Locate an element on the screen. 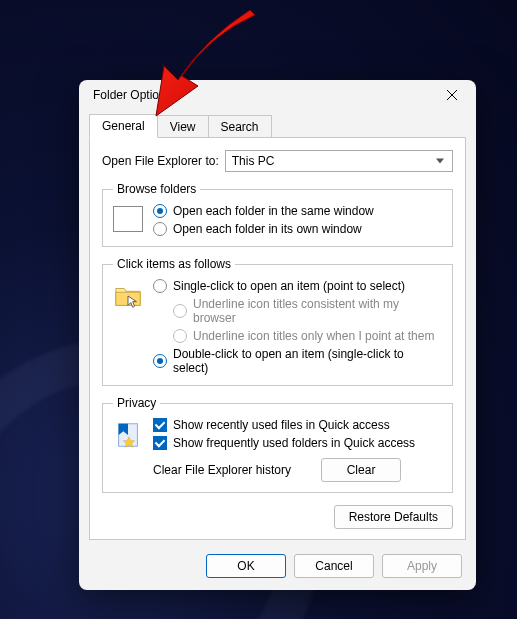 The image size is (517, 619). radio-underline-point: Underline icon titles only when I point … is located at coordinates (308, 336).